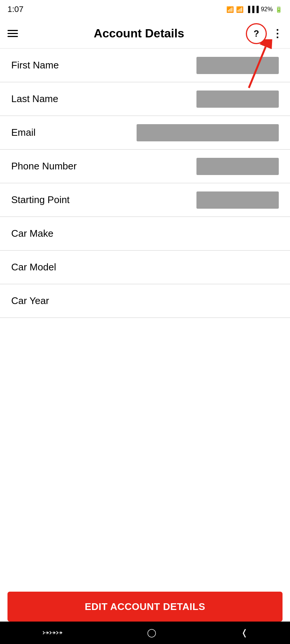 The height and width of the screenshot is (644, 290). What do you see at coordinates (52, 633) in the screenshot?
I see `nav-recent-apps-icon: ⤐⤐⤐` at bounding box center [52, 633].